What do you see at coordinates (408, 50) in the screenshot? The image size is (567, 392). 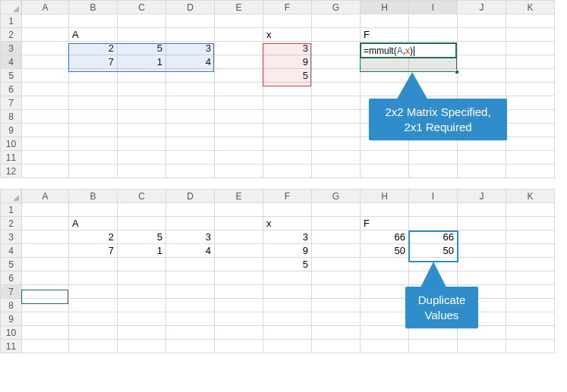 I see `active-cell: =mmult(A,x)` at bounding box center [408, 50].